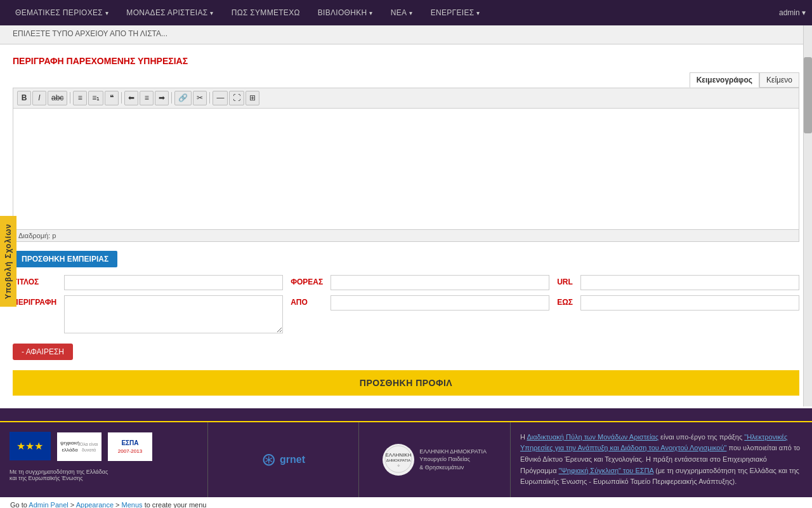  I want to click on link-admin-panel: Admin Panel, so click(48, 504).